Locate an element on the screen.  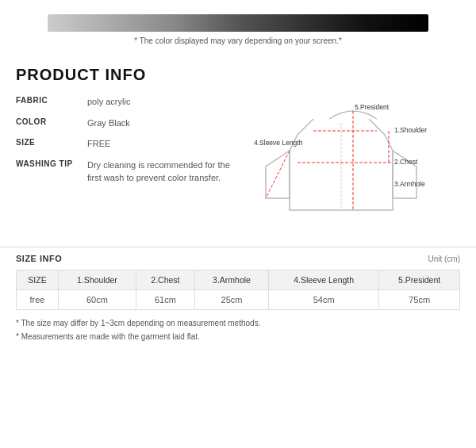
size-col-header: 3.Armhole is located at coordinates (232, 281).